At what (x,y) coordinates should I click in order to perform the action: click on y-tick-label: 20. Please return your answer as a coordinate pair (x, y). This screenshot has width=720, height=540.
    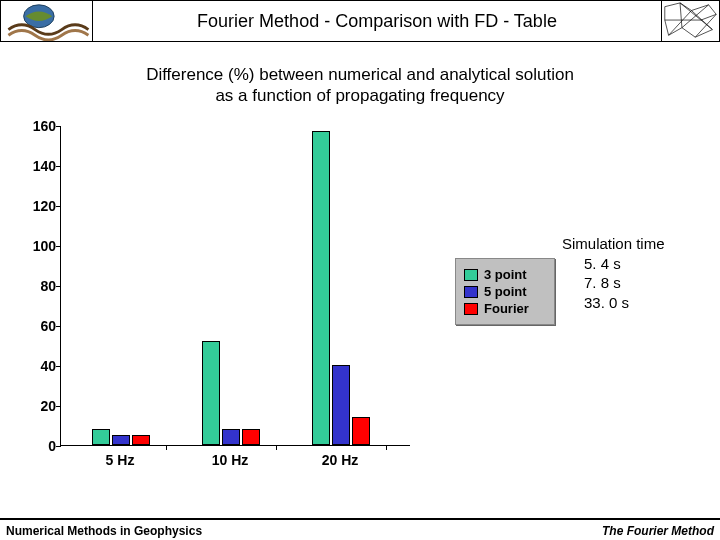
    Looking at the image, I should click on (48, 406).